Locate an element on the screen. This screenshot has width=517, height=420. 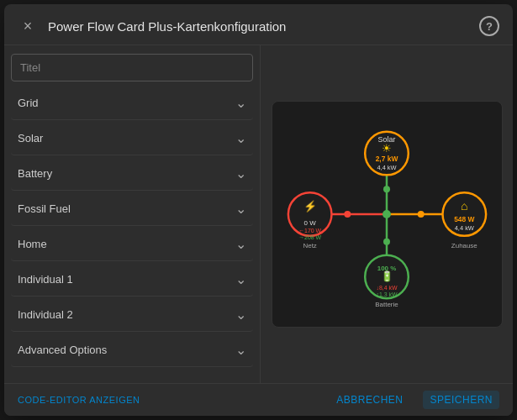
title-input is located at coordinates (132, 67).